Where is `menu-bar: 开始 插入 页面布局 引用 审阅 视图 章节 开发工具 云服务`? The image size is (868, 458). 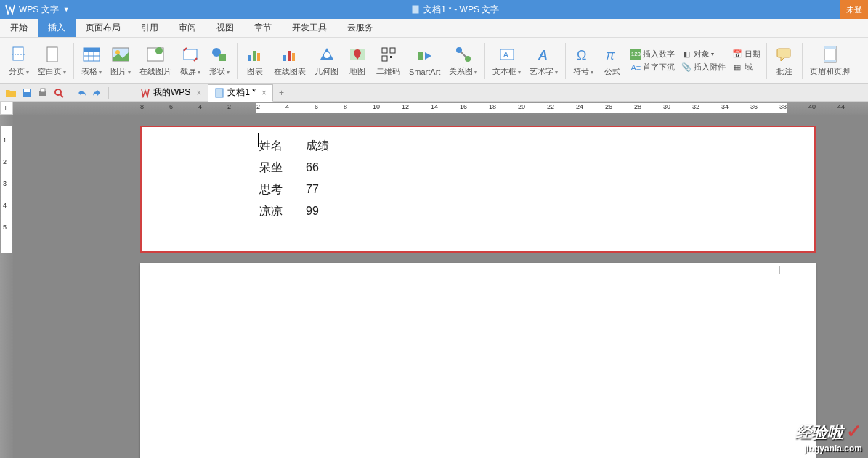 menu-bar: 开始 插入 页面布局 引用 审阅 视图 章节 开发工具 云服务 is located at coordinates (434, 28).